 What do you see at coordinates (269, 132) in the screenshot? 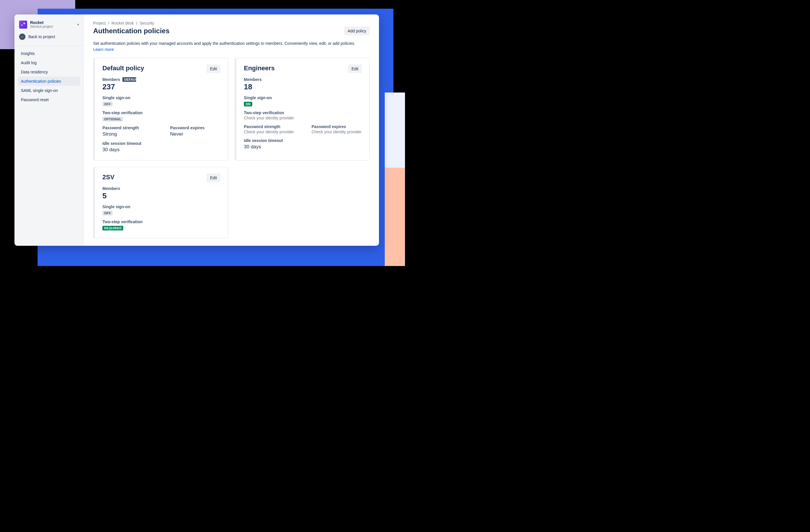
I see `pw-strength-value: Check your identity provider` at bounding box center [269, 132].